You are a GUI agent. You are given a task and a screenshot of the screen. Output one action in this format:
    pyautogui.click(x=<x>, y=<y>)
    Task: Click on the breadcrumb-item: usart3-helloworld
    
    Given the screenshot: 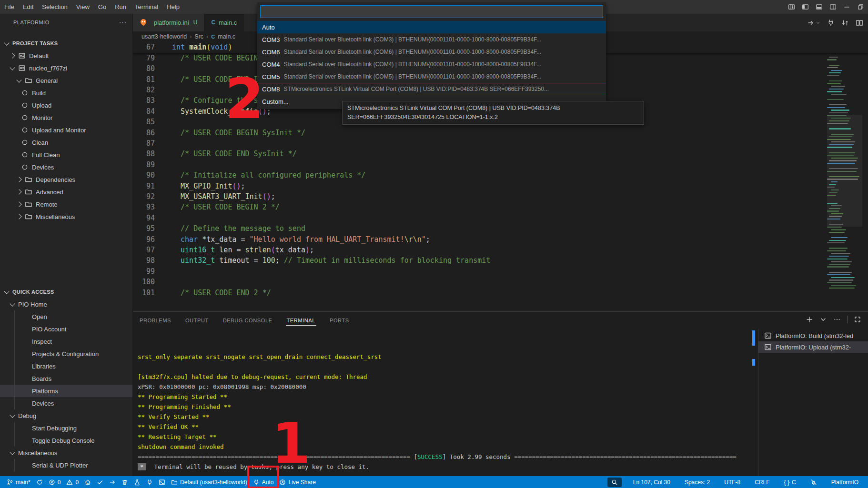 What is the action you would take?
    pyautogui.click(x=164, y=37)
    